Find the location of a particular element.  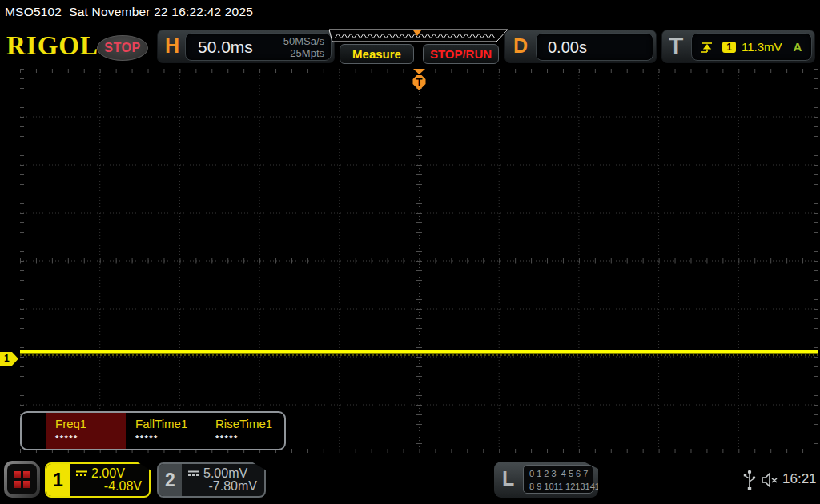

trigger-display: 1 11.3mV A is located at coordinates (751, 46).